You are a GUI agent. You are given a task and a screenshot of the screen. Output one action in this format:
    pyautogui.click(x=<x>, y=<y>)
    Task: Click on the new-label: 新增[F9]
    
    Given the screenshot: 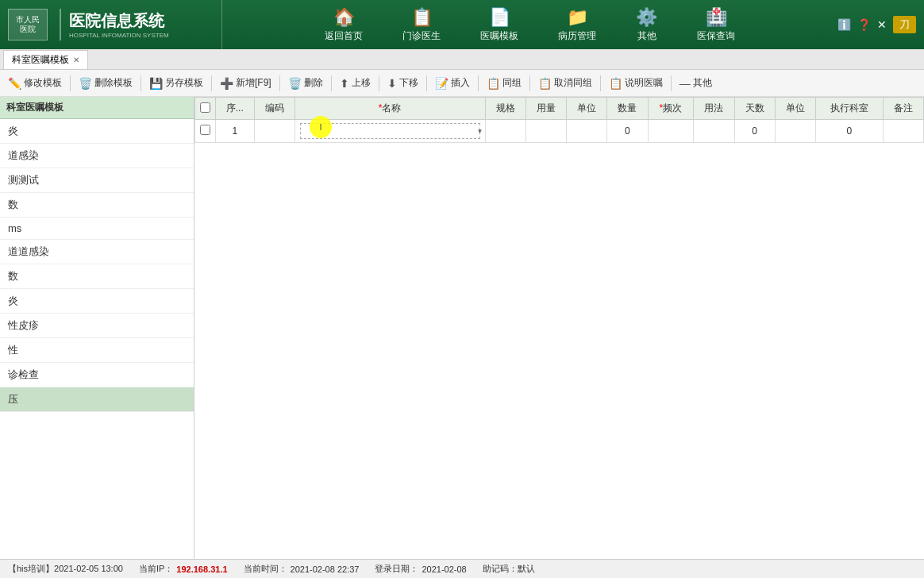 What is the action you would take?
    pyautogui.click(x=254, y=83)
    